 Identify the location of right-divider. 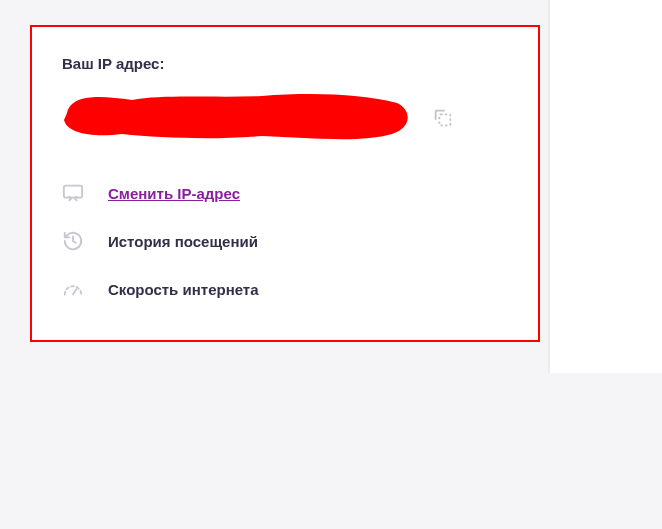
(549, 186).